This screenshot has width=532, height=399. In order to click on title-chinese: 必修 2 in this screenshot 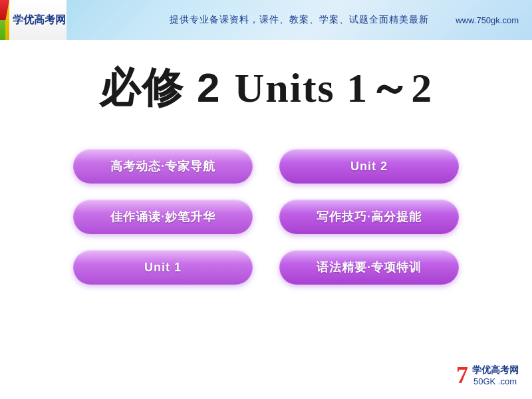, I will do `click(160, 88)`.